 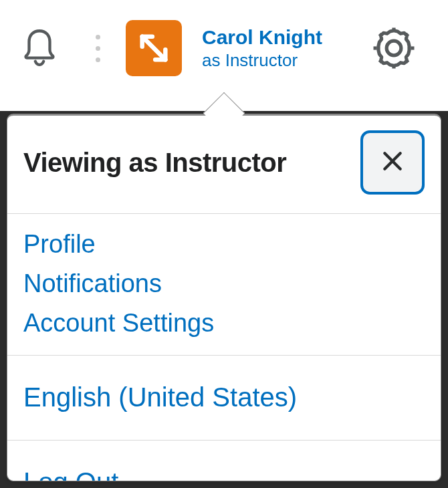 I want to click on role-switch-icon, so click(x=154, y=48).